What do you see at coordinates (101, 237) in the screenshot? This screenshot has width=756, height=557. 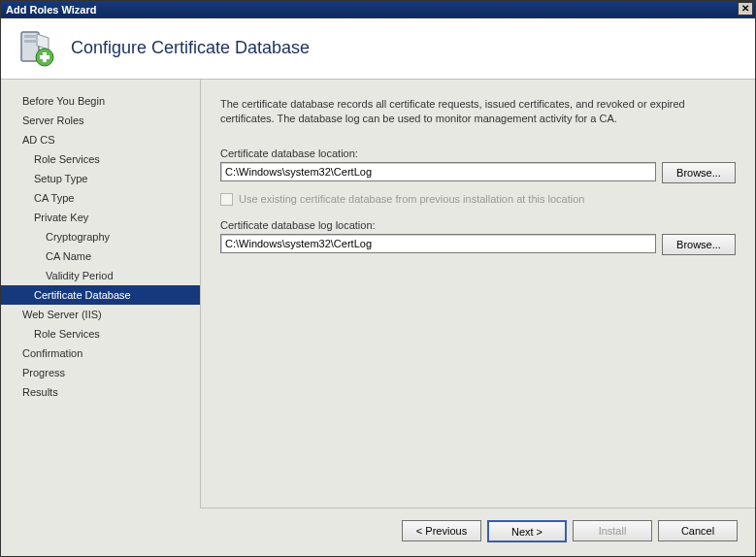 I see `sidebar-item-cryptography: Cryptography` at bounding box center [101, 237].